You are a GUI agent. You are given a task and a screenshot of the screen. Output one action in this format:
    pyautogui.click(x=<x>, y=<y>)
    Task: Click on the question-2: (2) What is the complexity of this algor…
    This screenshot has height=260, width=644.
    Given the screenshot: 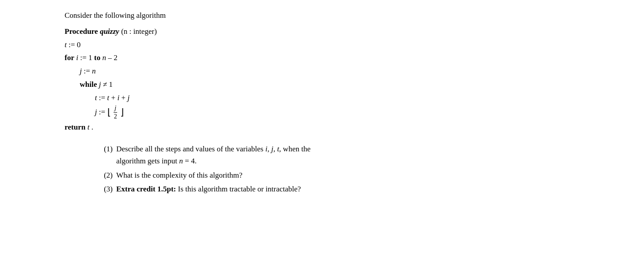 What is the action you would take?
    pyautogui.click(x=283, y=175)
    